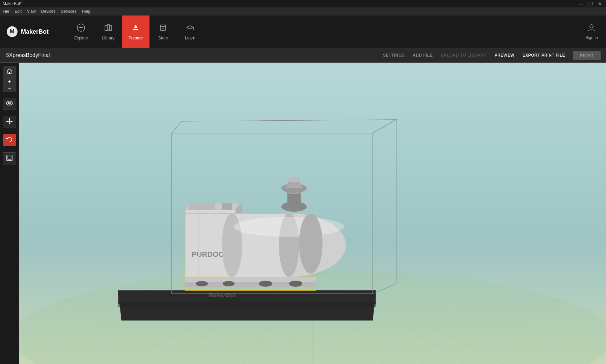  Describe the element at coordinates (190, 32) in the screenshot. I see `nav-learn: Learn` at that location.